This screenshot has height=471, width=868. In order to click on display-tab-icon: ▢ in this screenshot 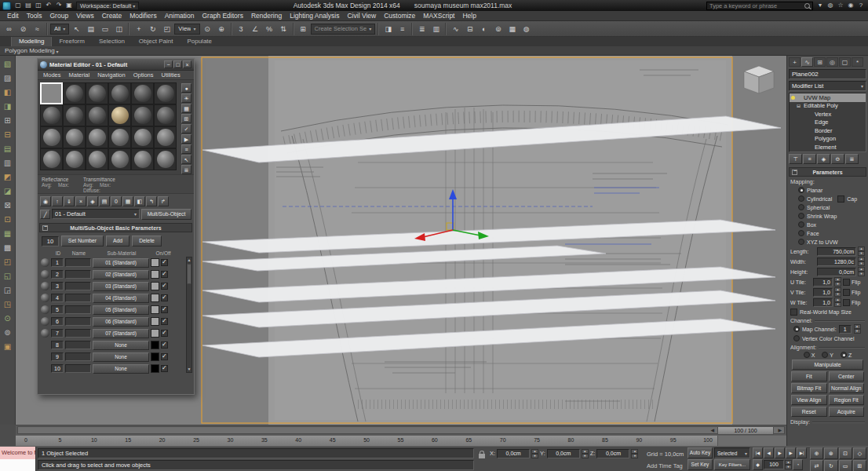, I will do `click(844, 62)`.